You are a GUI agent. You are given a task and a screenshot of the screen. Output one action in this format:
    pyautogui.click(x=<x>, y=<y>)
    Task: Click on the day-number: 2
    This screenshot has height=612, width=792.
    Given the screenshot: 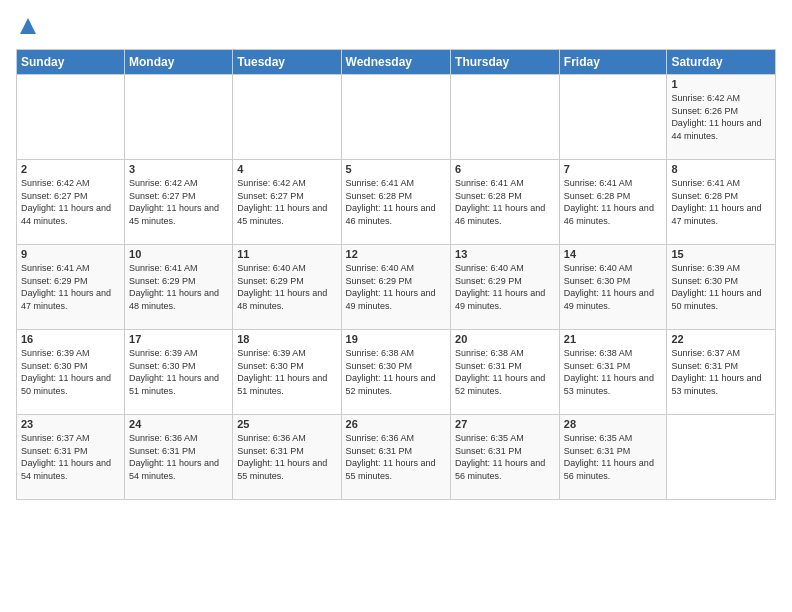 What is the action you would take?
    pyautogui.click(x=70, y=169)
    